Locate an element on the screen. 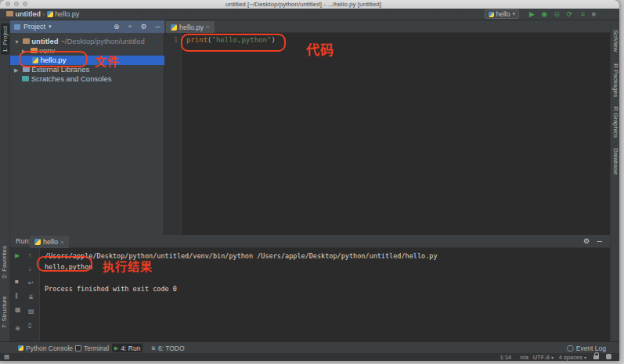 This screenshot has width=624, height=364. clear-all-button: ▯ is located at coordinates (30, 326).